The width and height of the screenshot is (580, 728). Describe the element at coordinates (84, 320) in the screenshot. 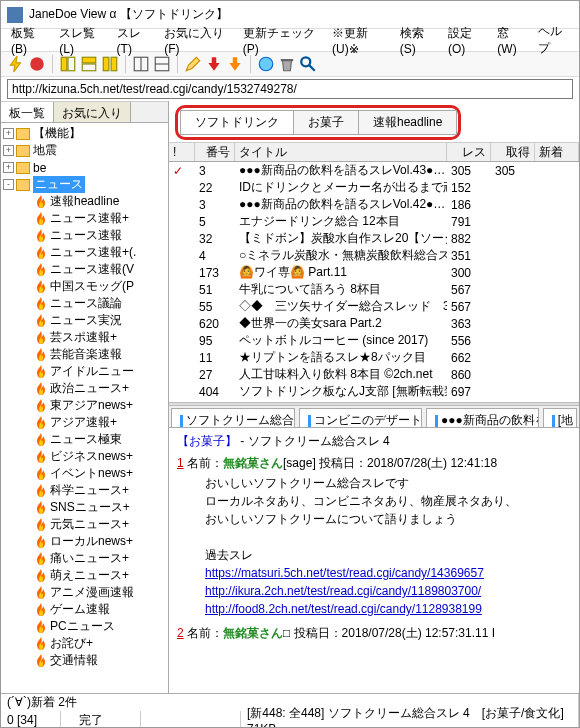

I see `tree-board: ニュース実況` at that location.